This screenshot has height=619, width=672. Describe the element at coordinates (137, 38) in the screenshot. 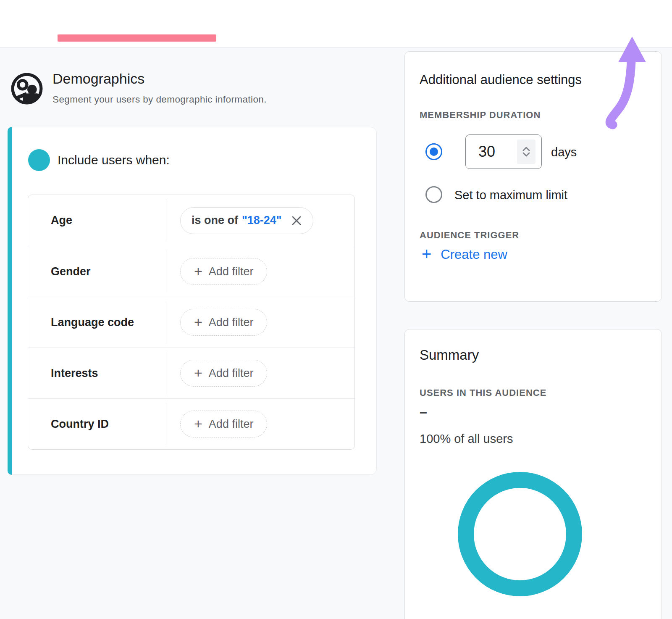

I see `title-underline-annotation` at that location.